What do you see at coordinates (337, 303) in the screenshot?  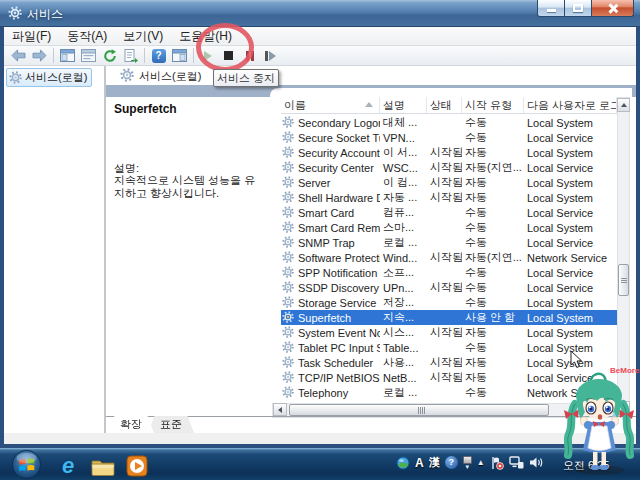 I see `service-name: Storage Service` at bounding box center [337, 303].